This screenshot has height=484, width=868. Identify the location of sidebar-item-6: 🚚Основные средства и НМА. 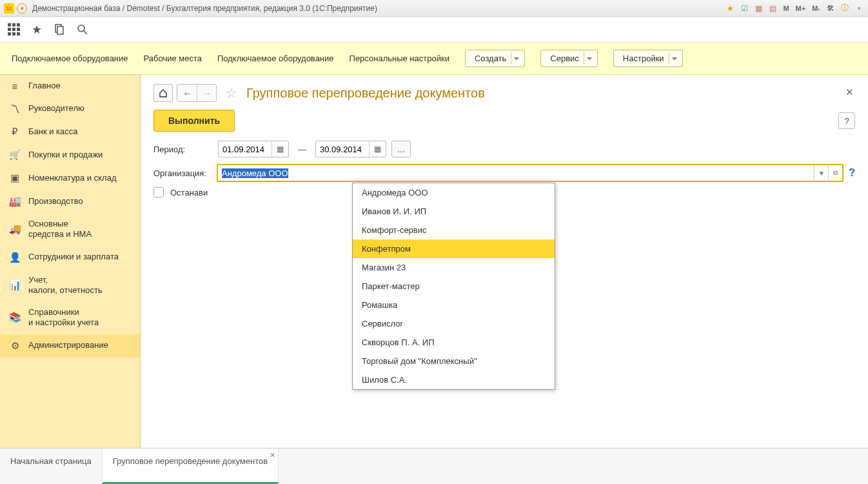
(70, 230).